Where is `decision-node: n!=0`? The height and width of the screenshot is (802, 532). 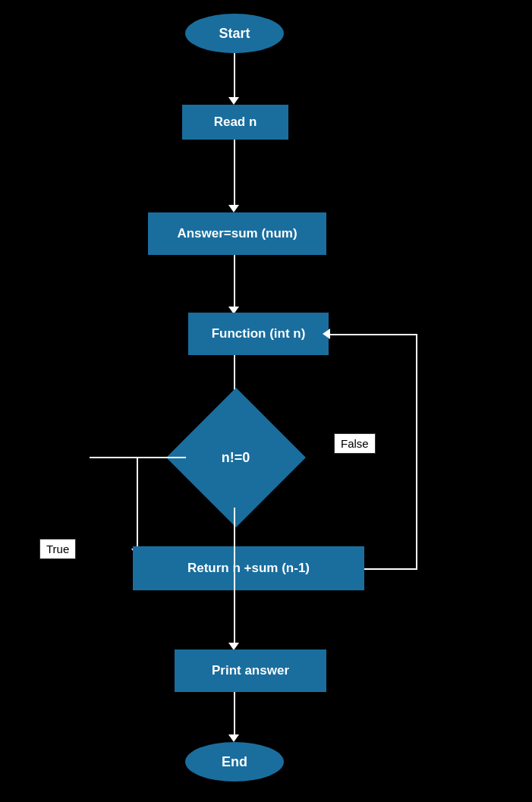 decision-node: n!=0 is located at coordinates (236, 458).